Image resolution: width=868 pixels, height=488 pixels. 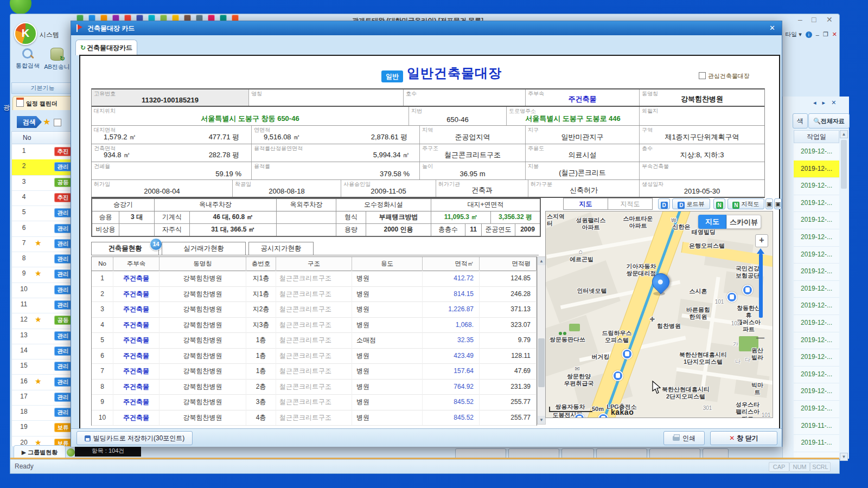 I want to click on column-header: No, so click(x=103, y=264).